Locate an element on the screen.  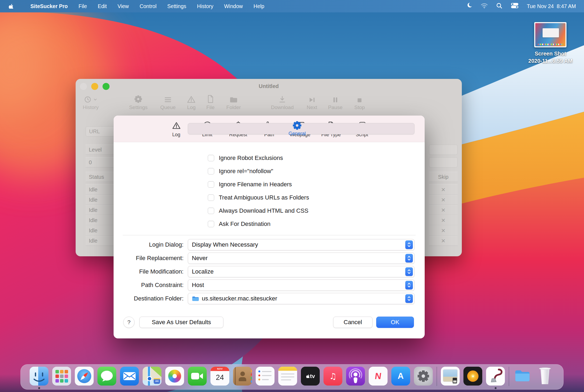
checkbox-ignore-robot-exclusions is located at coordinates (211, 158).